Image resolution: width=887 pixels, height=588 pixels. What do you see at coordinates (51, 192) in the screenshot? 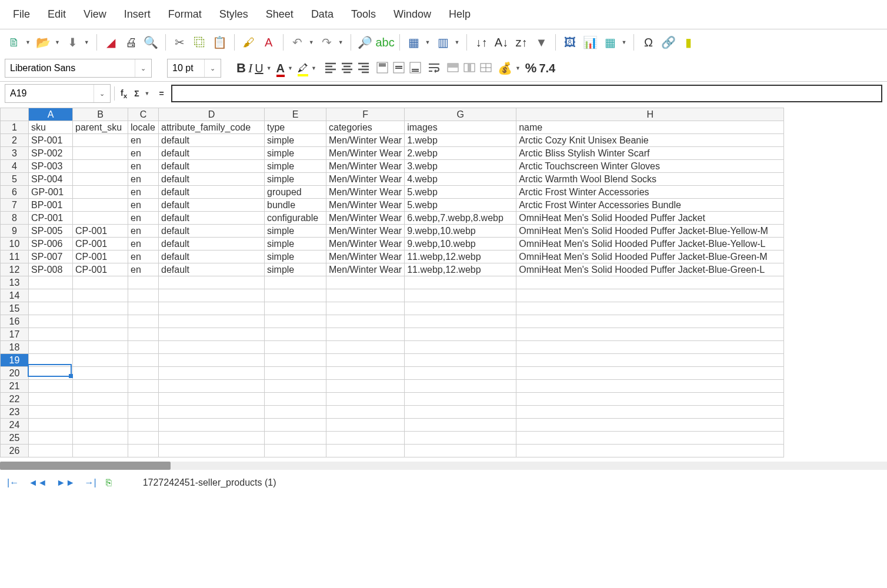
I see `cell-A6: GP-001` at bounding box center [51, 192].